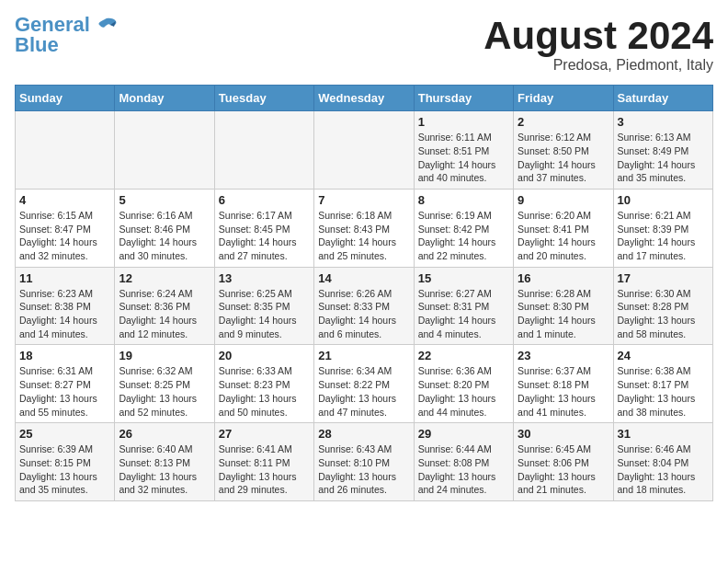  I want to click on day-info: Sunrise: 6:41 AM Sunset: 8:11 PM Dayligh…, so click(265, 469).